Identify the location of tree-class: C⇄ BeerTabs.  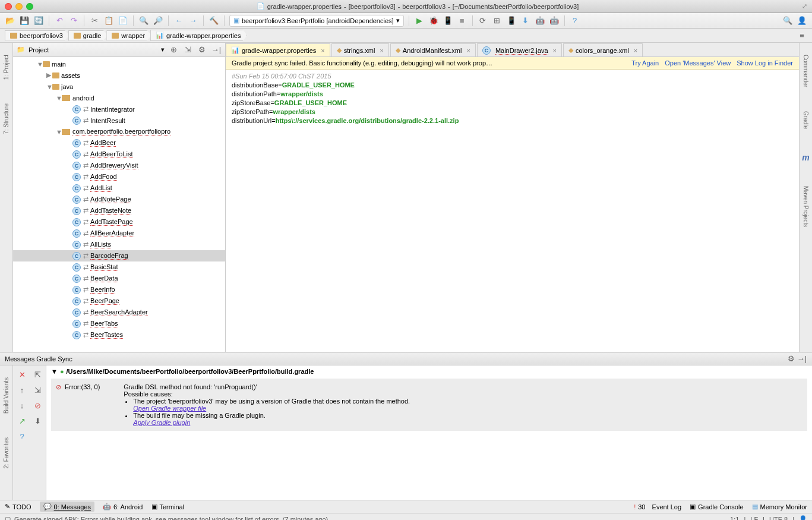
(119, 323).